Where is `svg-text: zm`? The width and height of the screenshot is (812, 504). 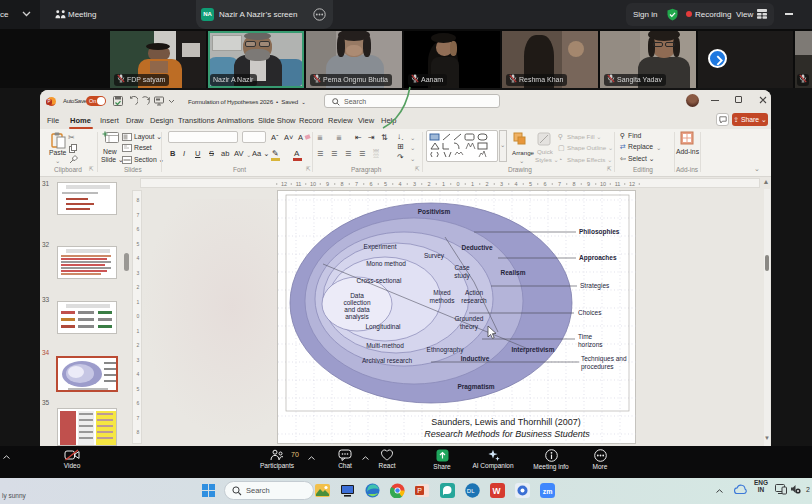
svg-text: zm is located at coordinates (548, 492).